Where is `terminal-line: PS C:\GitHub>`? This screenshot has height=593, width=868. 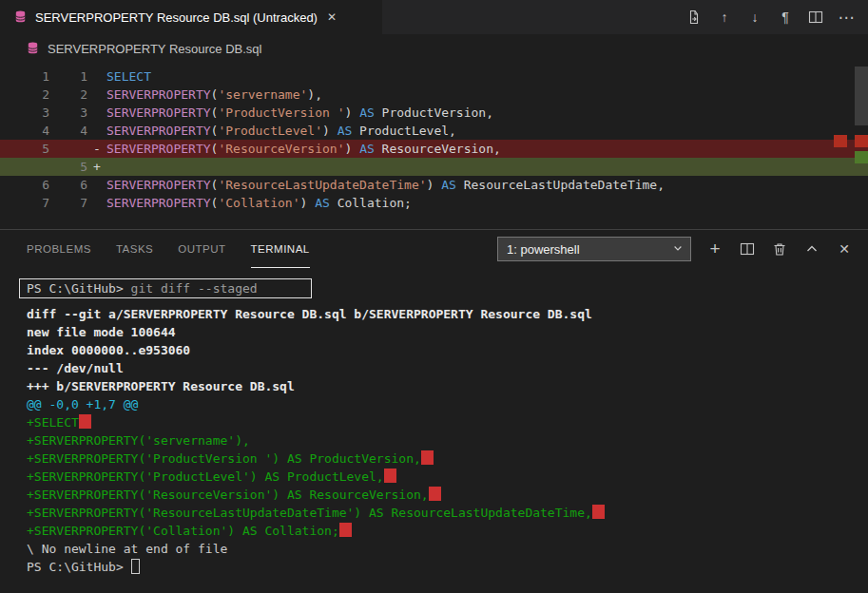 terminal-line: PS C:\GitHub> is located at coordinates (447, 566).